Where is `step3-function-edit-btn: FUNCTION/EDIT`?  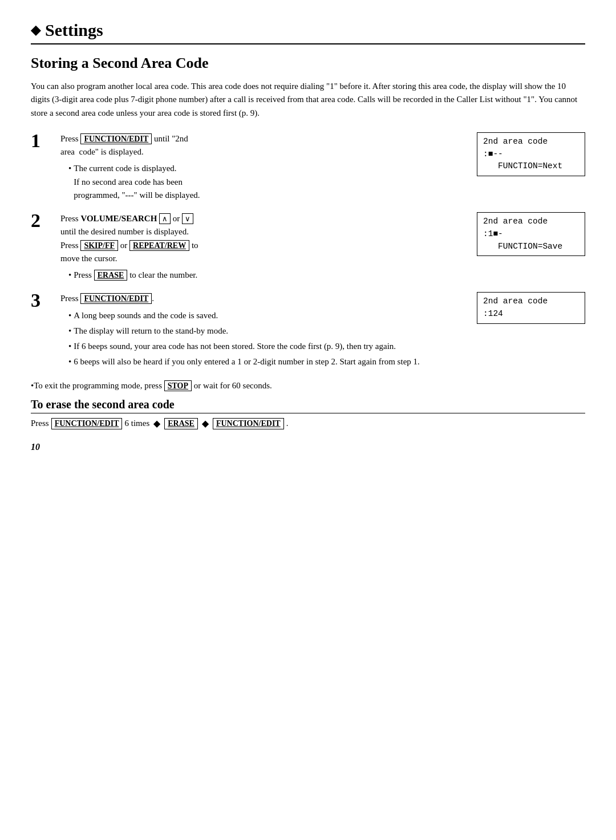
step3-function-edit-btn: FUNCTION/EDIT is located at coordinates (116, 299).